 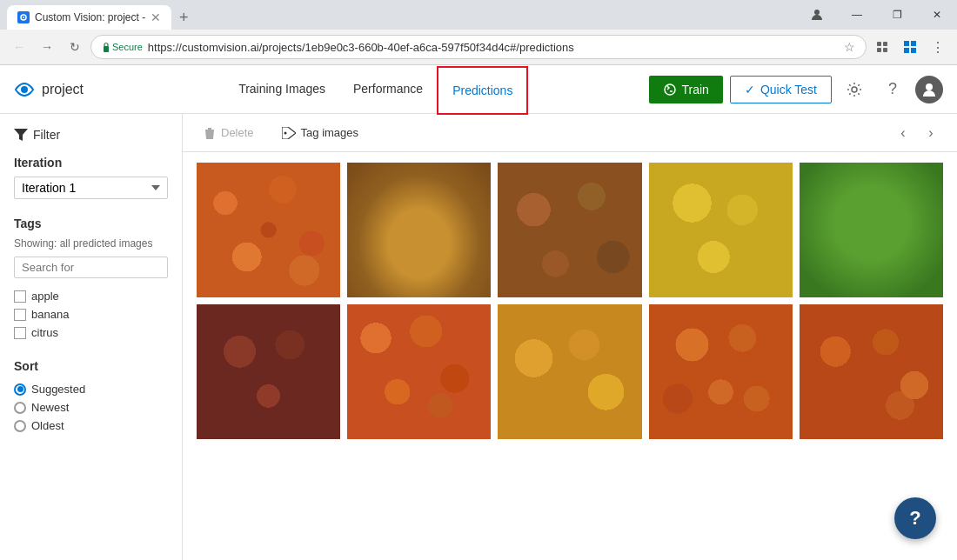 What do you see at coordinates (90, 332) in the screenshot?
I see `tag-item-citrus: citrus` at bounding box center [90, 332].